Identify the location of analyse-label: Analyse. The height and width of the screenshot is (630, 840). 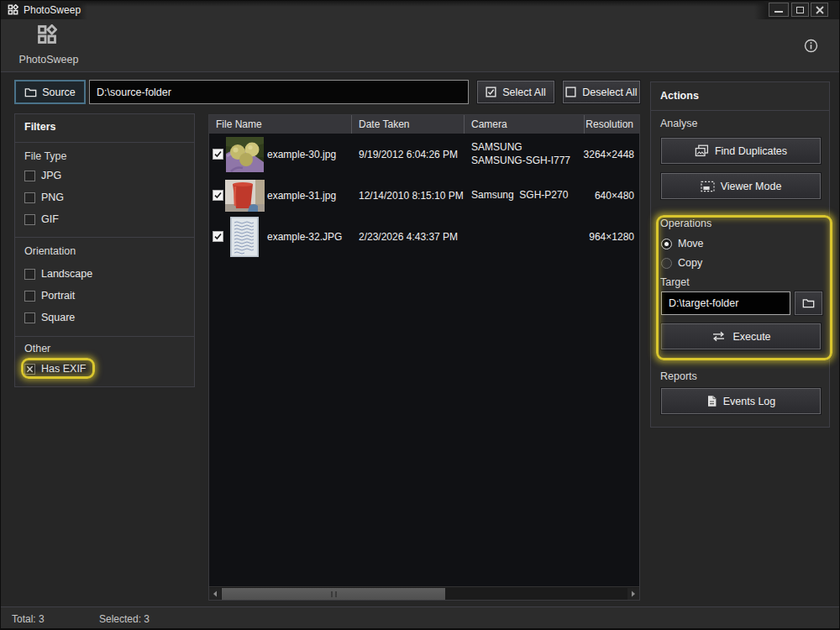
(679, 123).